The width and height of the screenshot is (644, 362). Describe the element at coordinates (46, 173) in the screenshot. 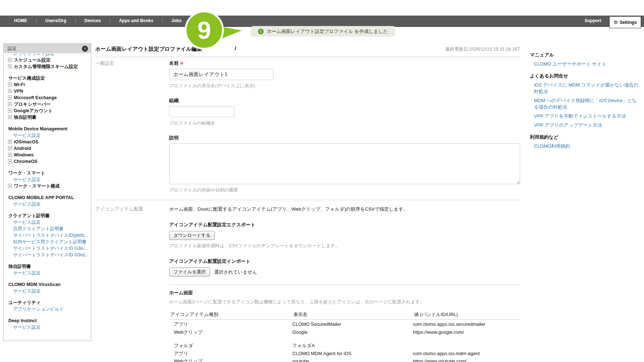

I see `sidebar-item: +ワーク・スマート` at that location.